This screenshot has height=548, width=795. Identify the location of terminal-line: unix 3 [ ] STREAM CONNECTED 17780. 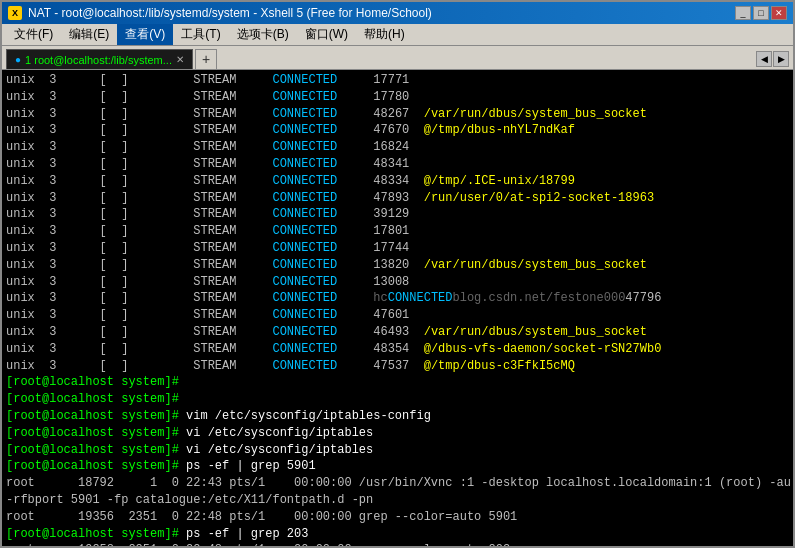
(398, 98).